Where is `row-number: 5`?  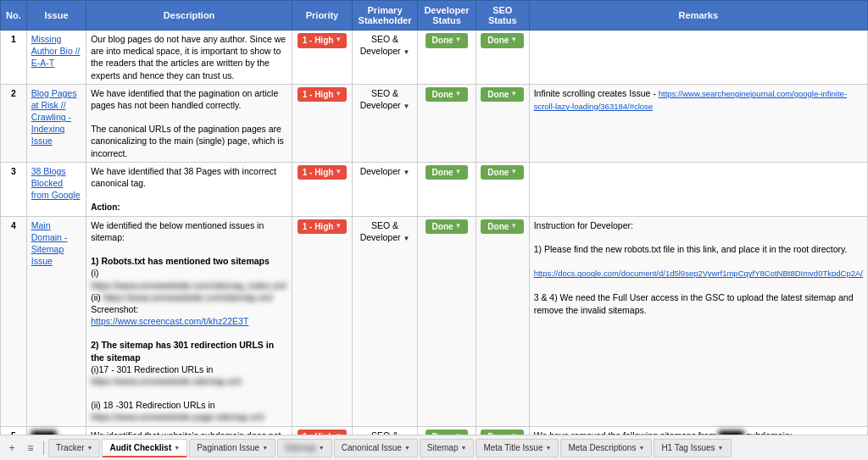
row-number: 5 is located at coordinates (14, 430).